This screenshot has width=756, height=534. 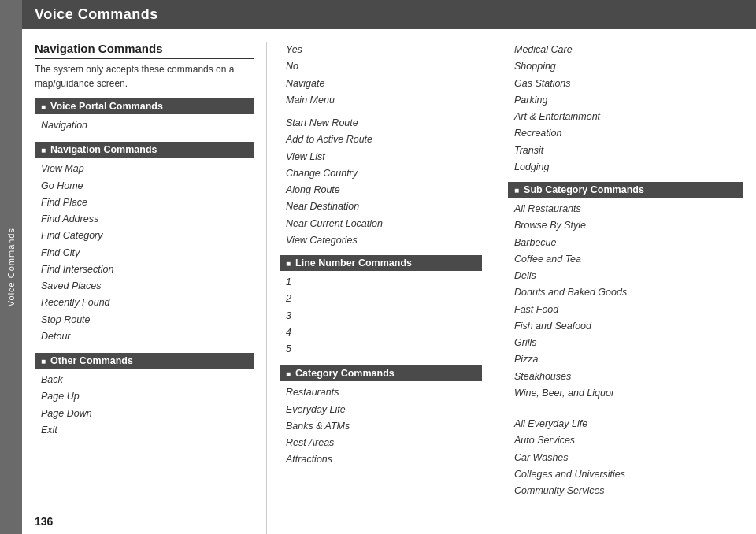 What do you see at coordinates (625, 66) in the screenshot?
I see `list-item: Shopping` at bounding box center [625, 66].